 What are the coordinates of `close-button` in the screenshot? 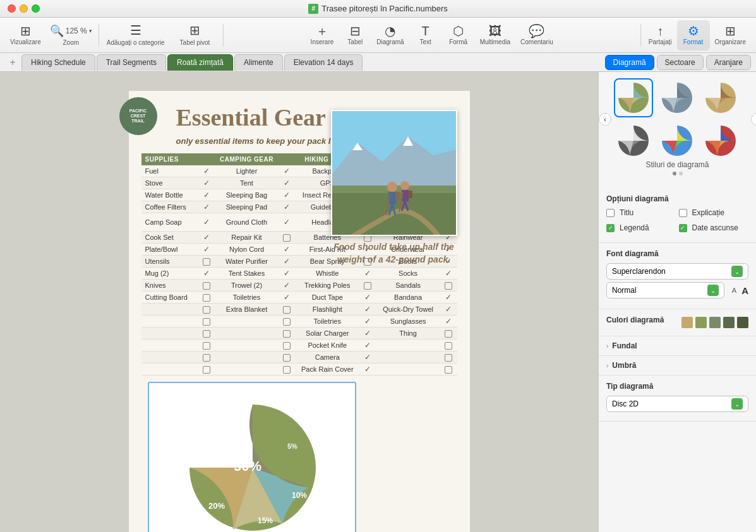 It's located at (11, 9).